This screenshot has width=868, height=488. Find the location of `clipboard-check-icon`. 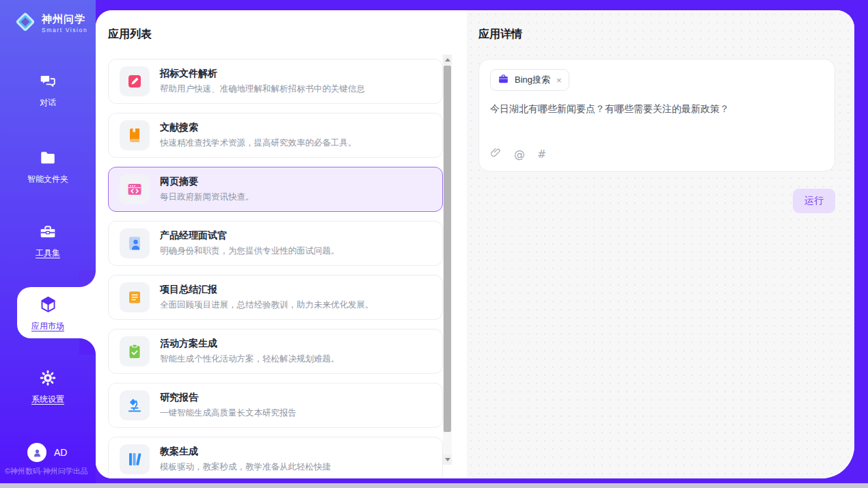

clipboard-check-icon is located at coordinates (135, 351).